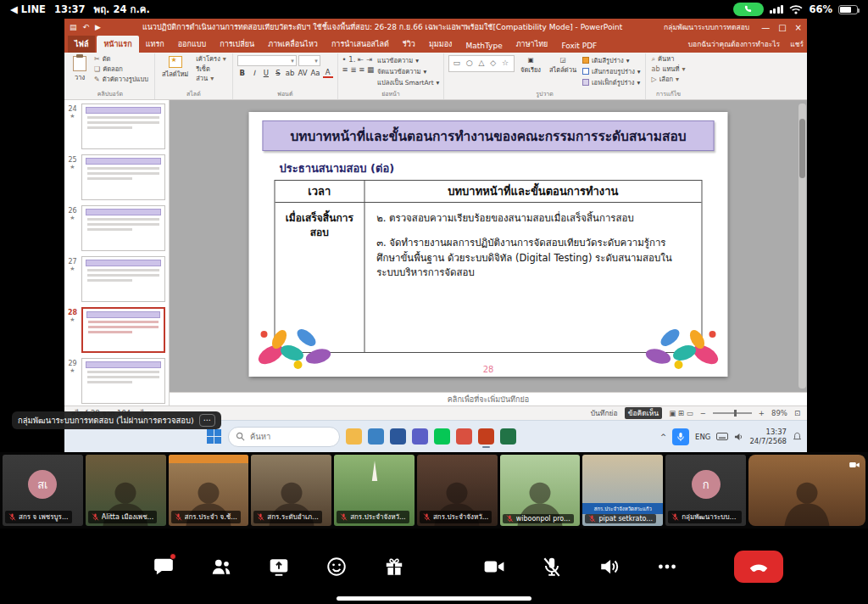  Describe the element at coordinates (73, 27) in the screenshot. I see `save-icon: ▤` at that location.